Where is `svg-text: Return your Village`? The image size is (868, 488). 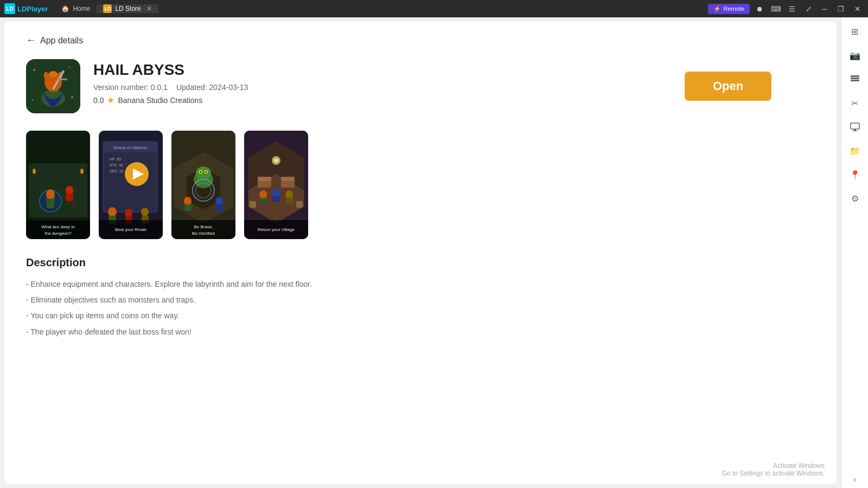 svg-text: Return your Village is located at coordinates (276, 230).